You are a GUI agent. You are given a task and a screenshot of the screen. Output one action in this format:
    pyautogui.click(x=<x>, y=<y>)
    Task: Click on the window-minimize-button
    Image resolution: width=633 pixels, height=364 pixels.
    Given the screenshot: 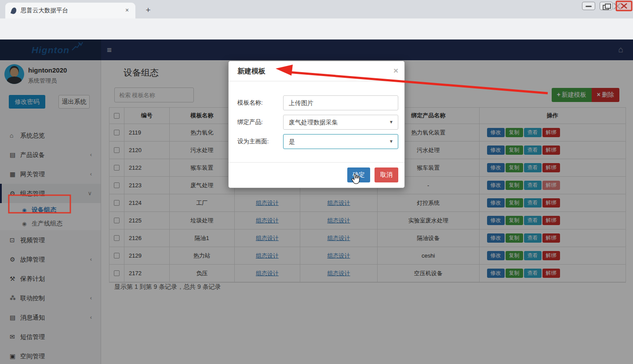 What is the action you would take?
    pyautogui.click(x=589, y=6)
    